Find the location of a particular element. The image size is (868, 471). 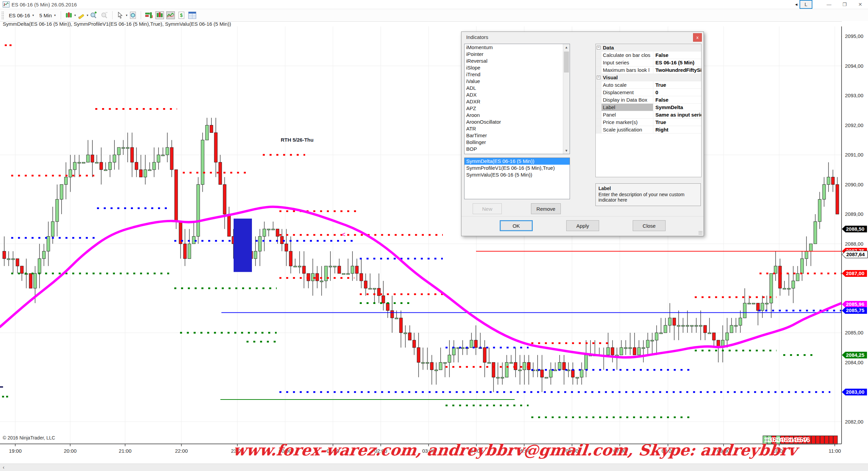

available-indicators-list: iMomentumiPointeriReversaliSlopeiTrendiV… is located at coordinates (517, 99).